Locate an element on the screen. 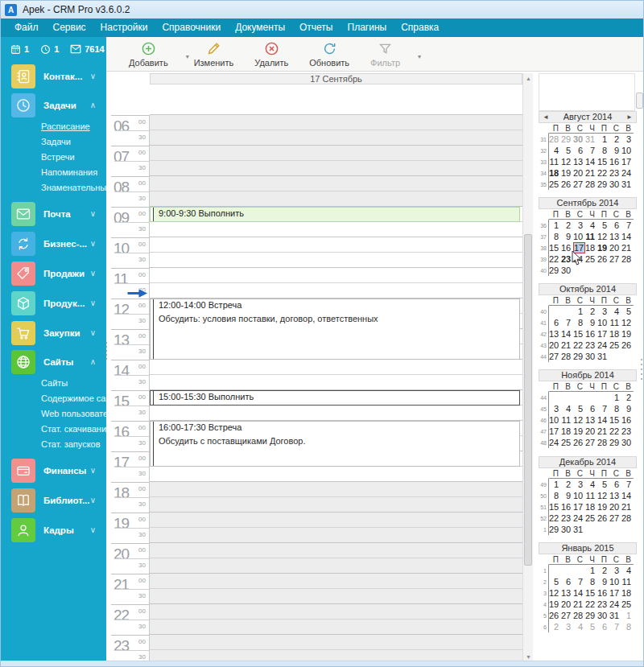 The image size is (644, 667). sidebar-item-purchases: Закупки∨ is located at coordinates (53, 333).